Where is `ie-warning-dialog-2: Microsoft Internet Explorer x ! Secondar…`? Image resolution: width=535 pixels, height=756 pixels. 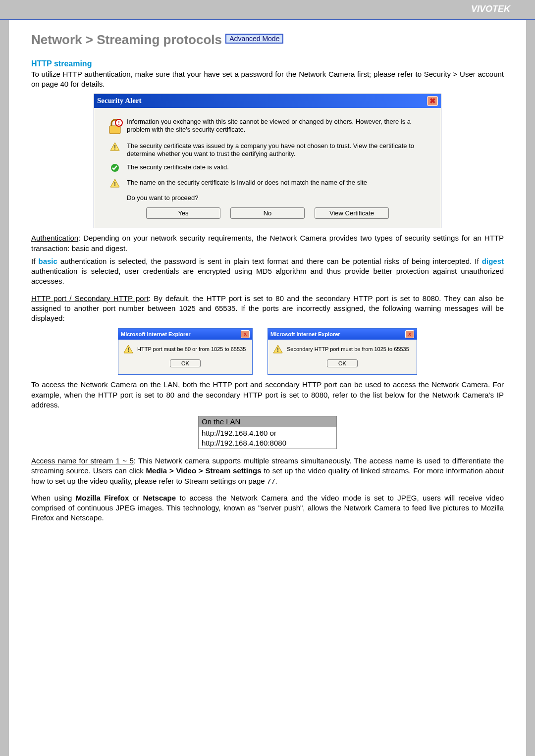 ie-warning-dialog-2: Microsoft Internet Explorer x ! Secondar… is located at coordinates (342, 352).